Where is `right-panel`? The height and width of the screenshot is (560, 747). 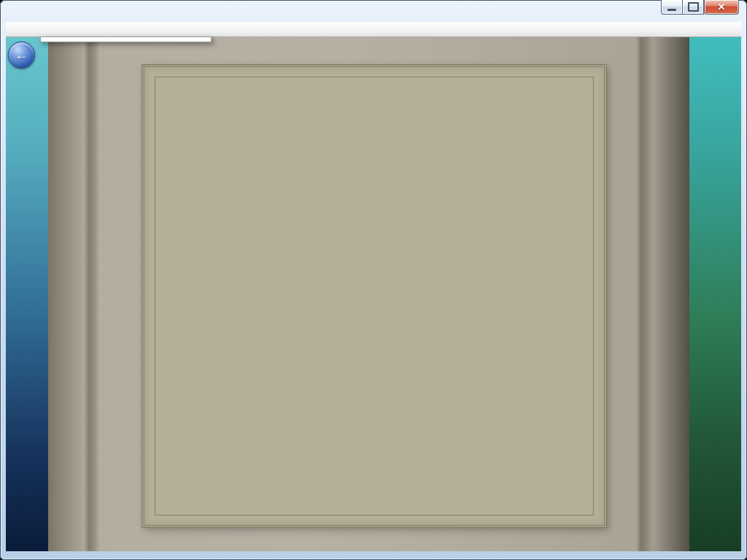 right-panel is located at coordinates (715, 295).